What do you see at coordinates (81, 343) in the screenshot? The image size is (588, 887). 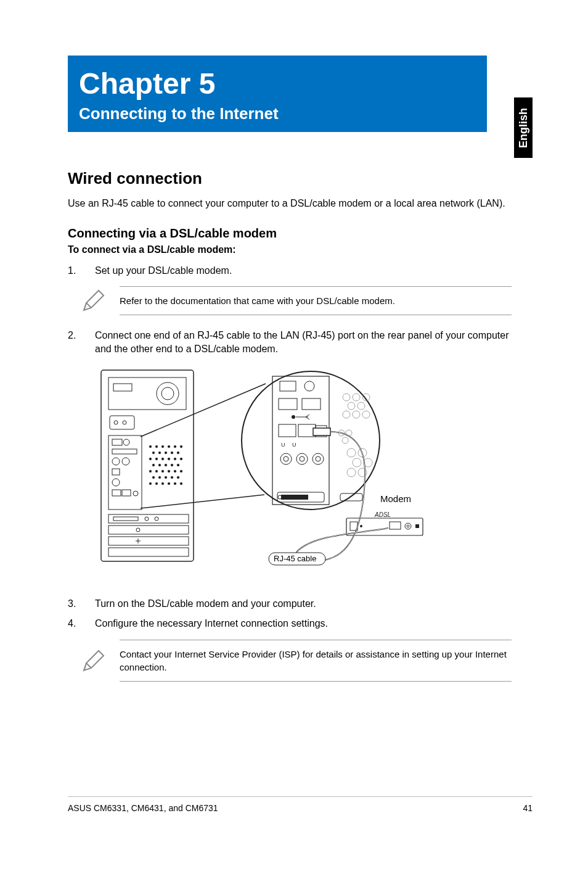 I see `step-number: 2.` at bounding box center [81, 343].